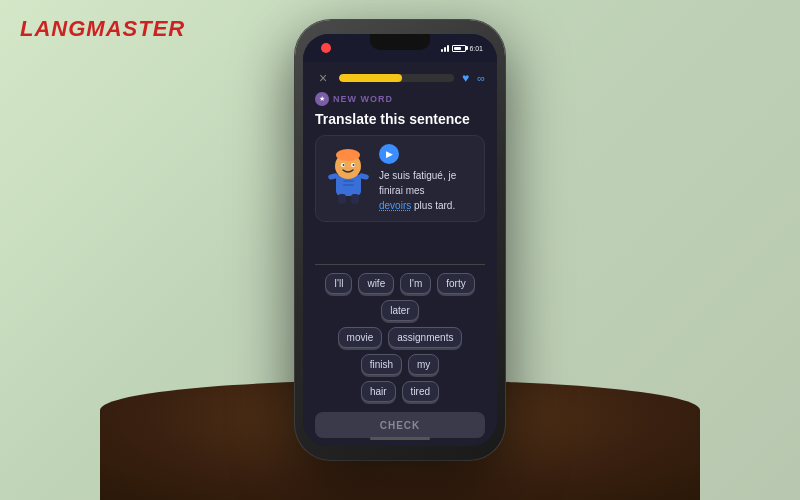 This screenshot has width=800, height=500. What do you see at coordinates (425, 338) in the screenshot?
I see `chip-assignments: assignments` at bounding box center [425, 338].